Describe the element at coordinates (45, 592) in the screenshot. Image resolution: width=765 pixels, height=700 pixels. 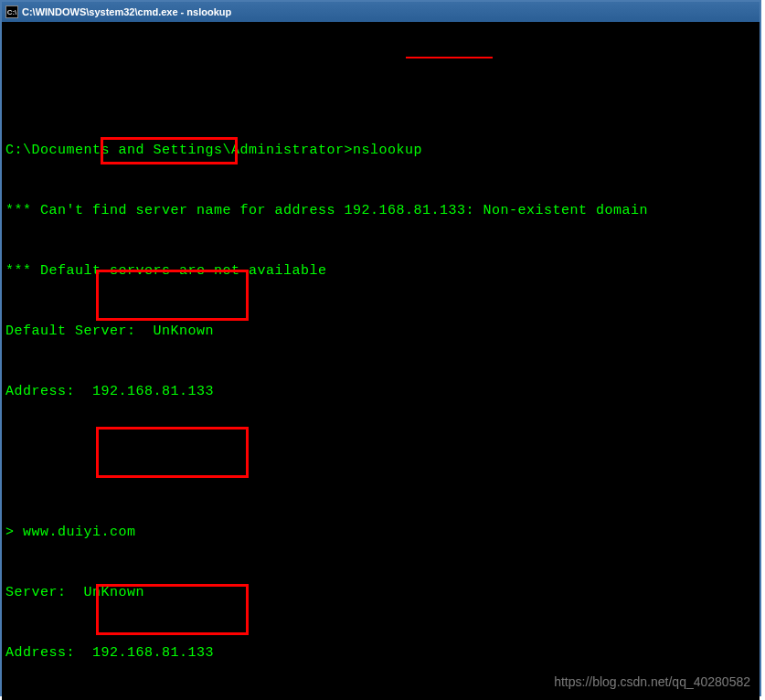
I see `server-label: Server:` at that location.